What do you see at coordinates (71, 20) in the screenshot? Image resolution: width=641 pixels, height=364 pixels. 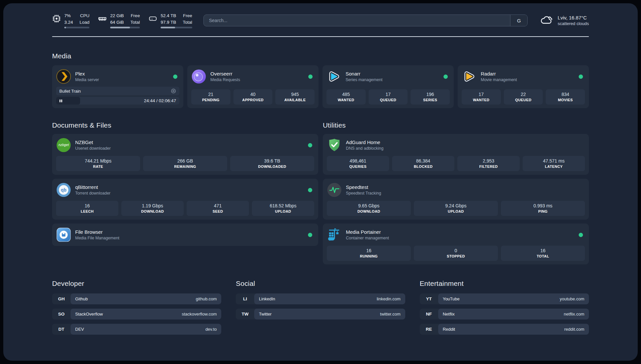 I see `system-stat-cpu: 7% CPU 3.24 Load` at bounding box center [71, 20].